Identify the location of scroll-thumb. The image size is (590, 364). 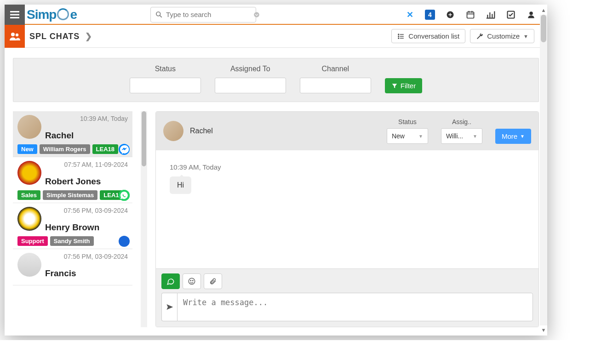
(544, 28).